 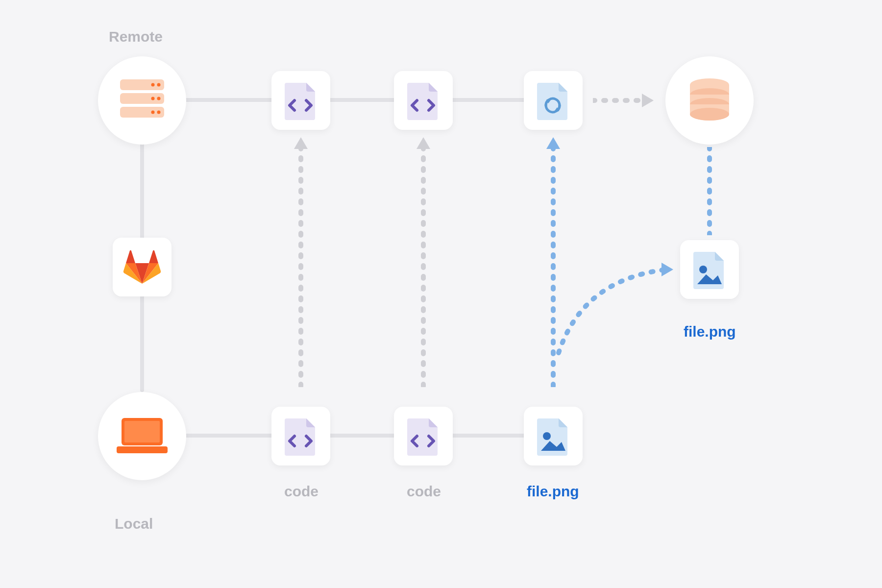 I want to click on database-icon, so click(x=710, y=100).